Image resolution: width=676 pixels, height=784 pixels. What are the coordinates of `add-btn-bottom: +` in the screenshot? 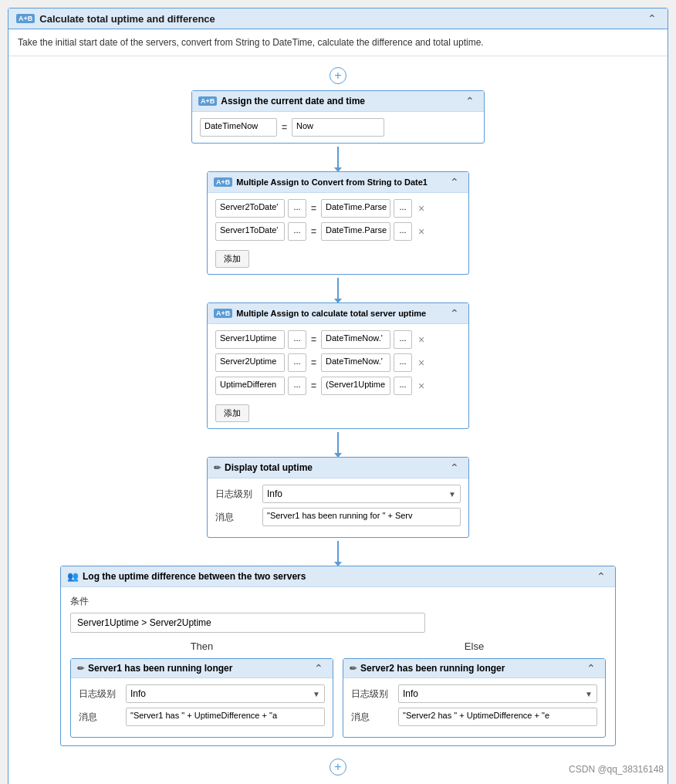 It's located at (338, 767).